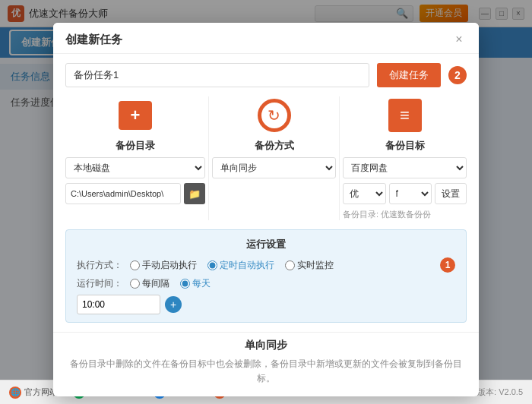 The width and height of the screenshot is (532, 404). I want to click on info-title: 单向同步, so click(266, 346).